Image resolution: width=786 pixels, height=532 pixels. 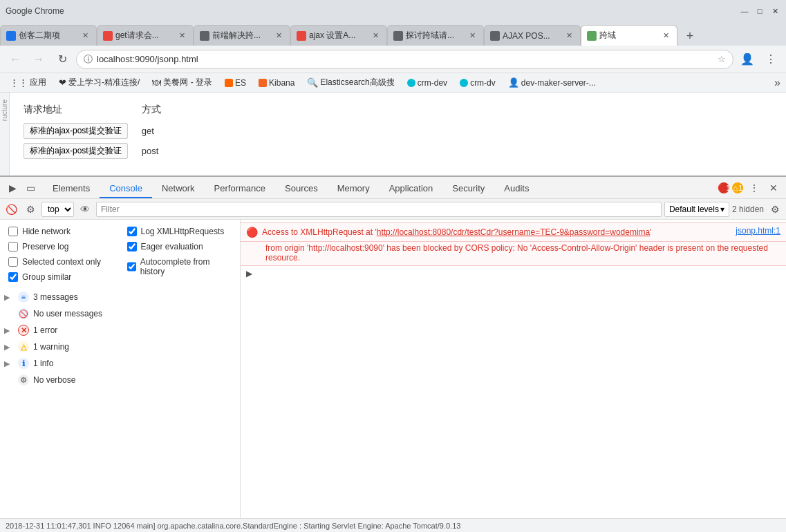 What do you see at coordinates (13, 262) in the screenshot?
I see `selected-context-checkbox` at bounding box center [13, 262].